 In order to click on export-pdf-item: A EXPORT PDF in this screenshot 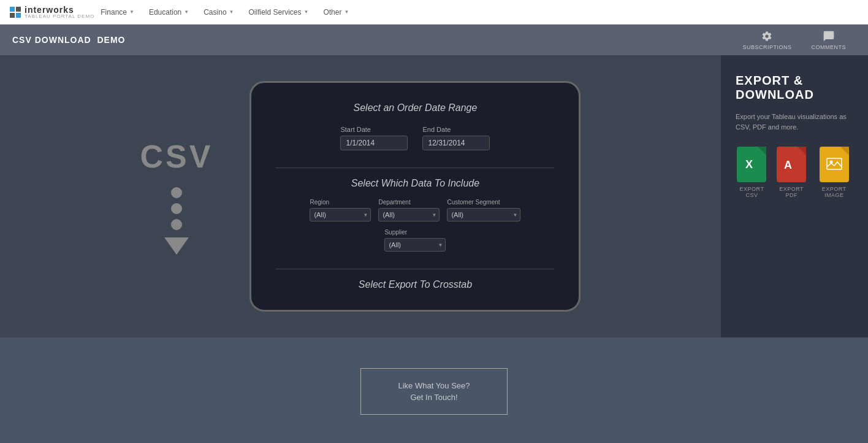, I will do `click(791, 172)`.